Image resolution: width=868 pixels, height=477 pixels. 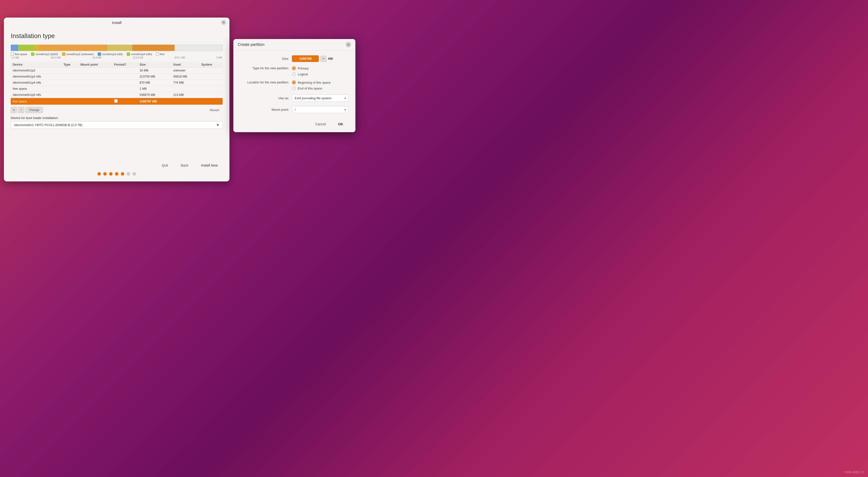 I want to click on bar-ntfs4, so click(x=120, y=48).